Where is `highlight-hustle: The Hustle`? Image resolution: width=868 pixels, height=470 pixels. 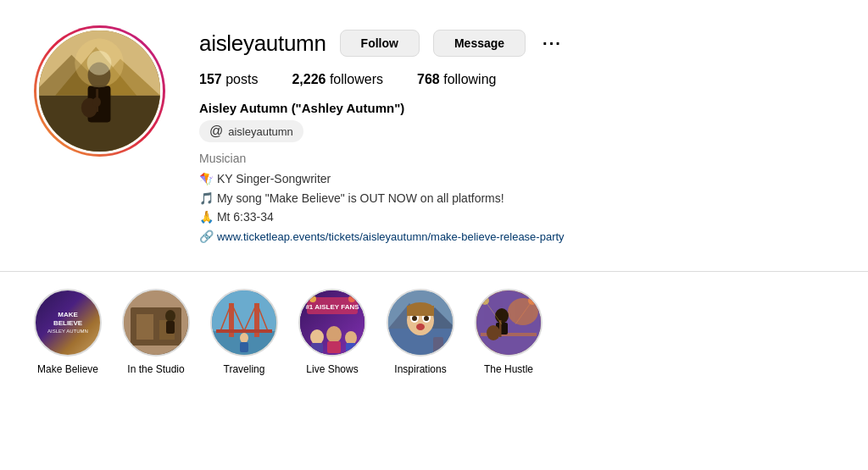
highlight-hustle: The Hustle is located at coordinates (509, 332).